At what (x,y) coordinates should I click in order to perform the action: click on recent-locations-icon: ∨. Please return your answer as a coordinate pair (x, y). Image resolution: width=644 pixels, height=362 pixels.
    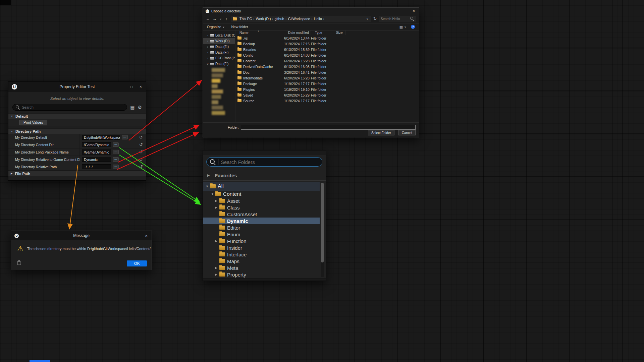
    Looking at the image, I should click on (221, 19).